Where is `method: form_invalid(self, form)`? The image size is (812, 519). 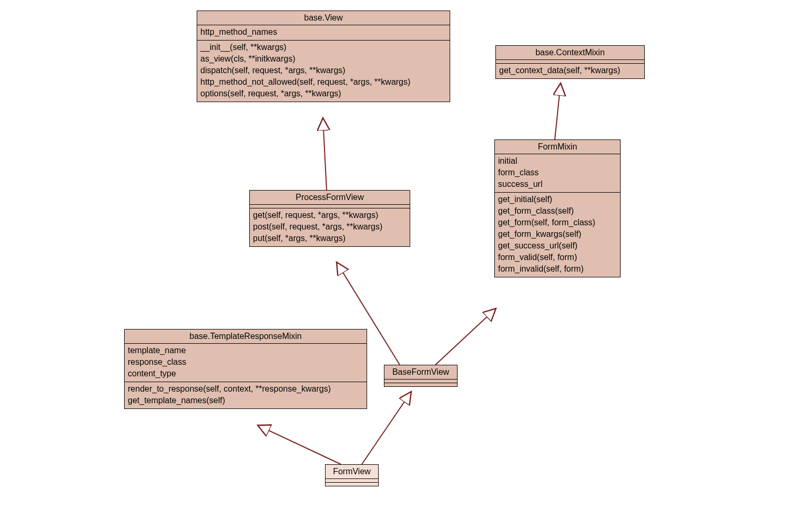
method: form_invalid(self, form) is located at coordinates (557, 269).